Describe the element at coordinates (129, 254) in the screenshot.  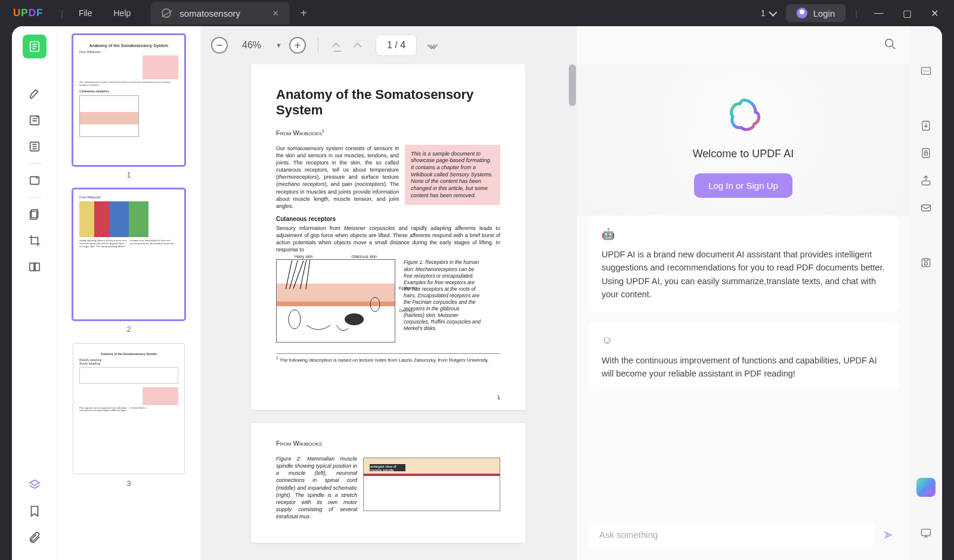
I see `thumbnail-page-2: From Wikibooks rapidly adapting afferent…` at that location.